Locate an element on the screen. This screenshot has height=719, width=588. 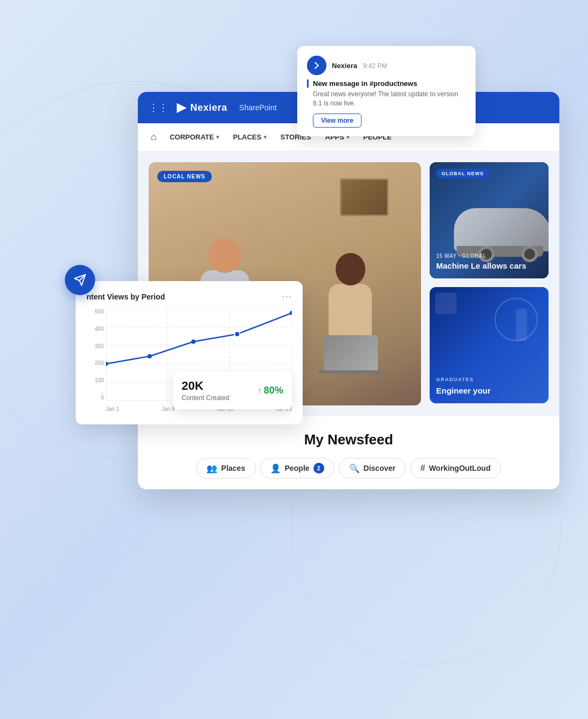
tab-workingoutloud: # WorkingOutLoud is located at coordinates (456, 468).